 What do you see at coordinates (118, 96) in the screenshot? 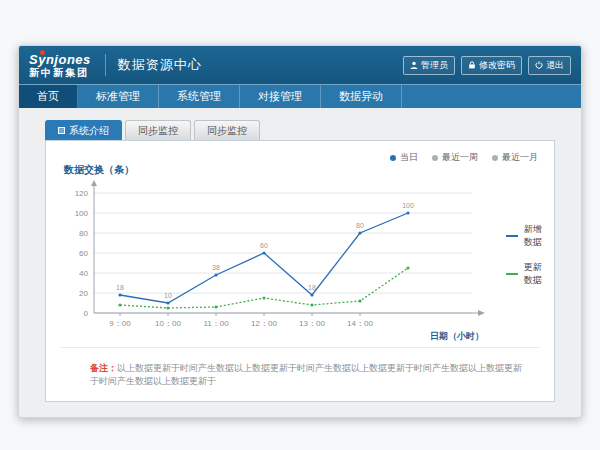
I see `nav-item-standard-mgmt: 标准管理` at bounding box center [118, 96].